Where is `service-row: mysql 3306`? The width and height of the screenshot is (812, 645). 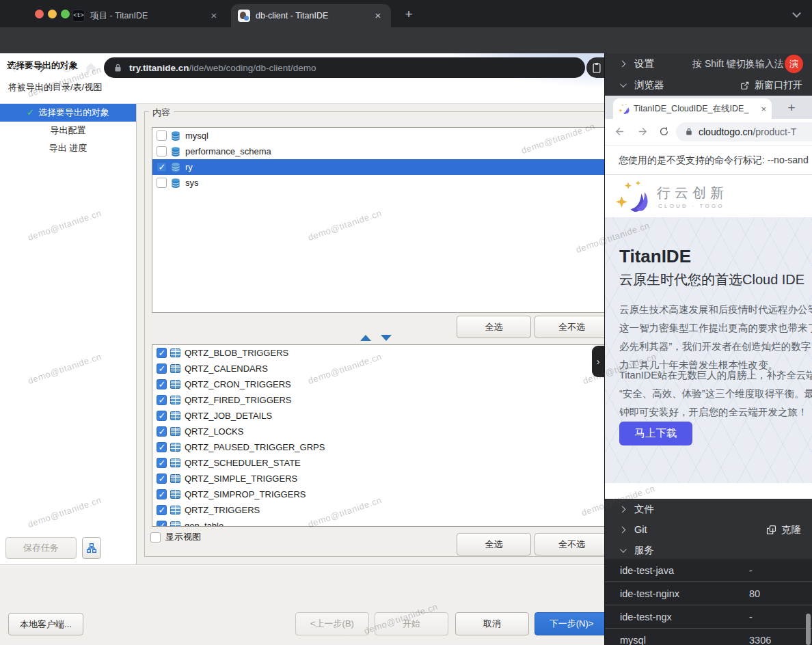 service-row: mysql 3306 is located at coordinates (708, 637).